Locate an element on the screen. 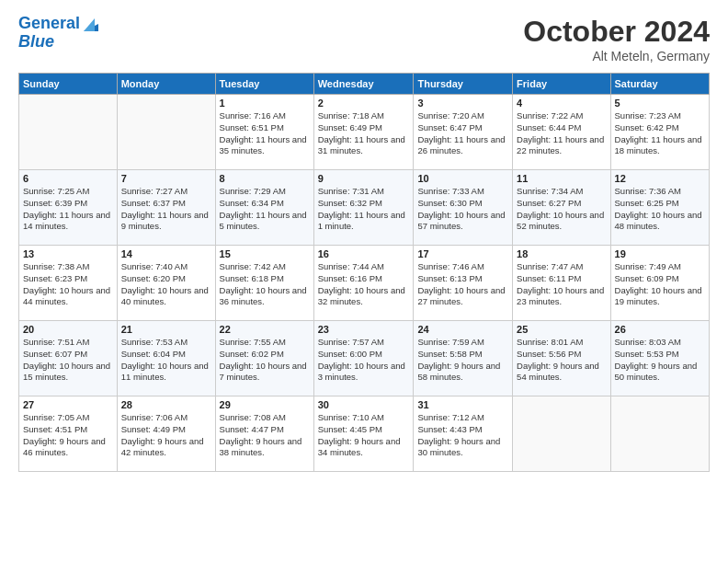  day-info: Sunrise: 7:33 AMSunset: 6:30 PMDaylight:… is located at coordinates (463, 210).